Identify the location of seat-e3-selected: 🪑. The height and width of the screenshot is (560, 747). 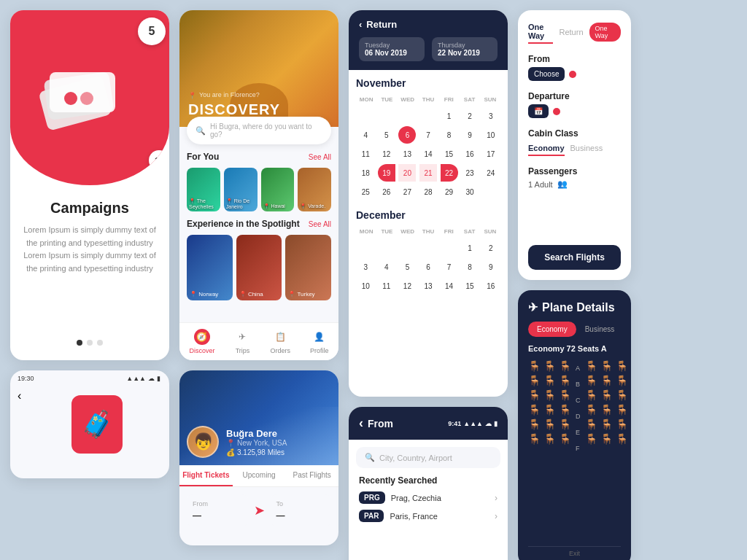
(565, 424).